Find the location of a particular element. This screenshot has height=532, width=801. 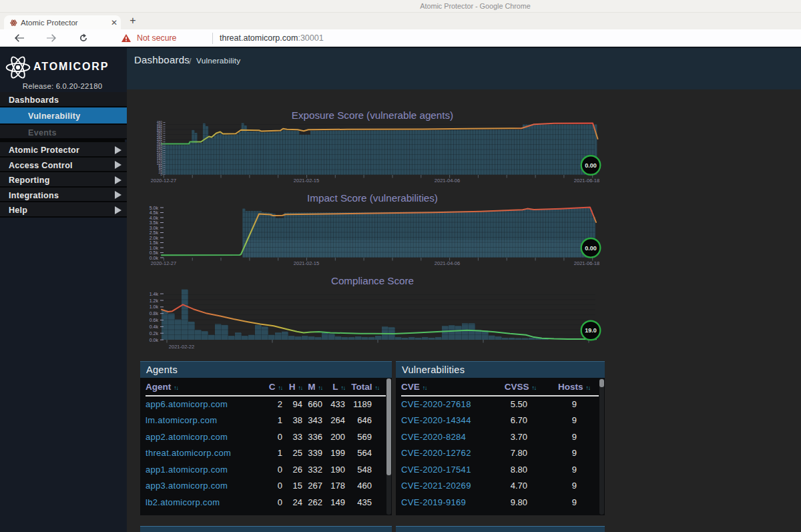

svg-text: 2021-02-22 is located at coordinates (182, 347).